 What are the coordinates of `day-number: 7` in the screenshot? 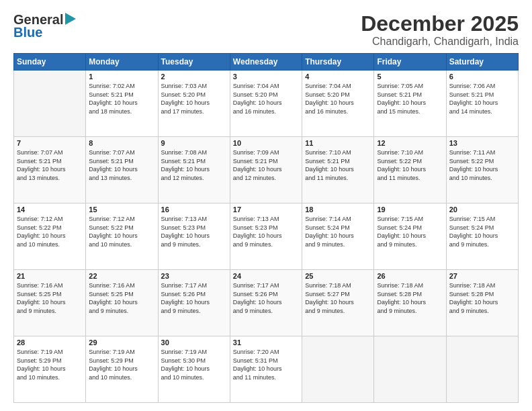 It's located at (50, 143).